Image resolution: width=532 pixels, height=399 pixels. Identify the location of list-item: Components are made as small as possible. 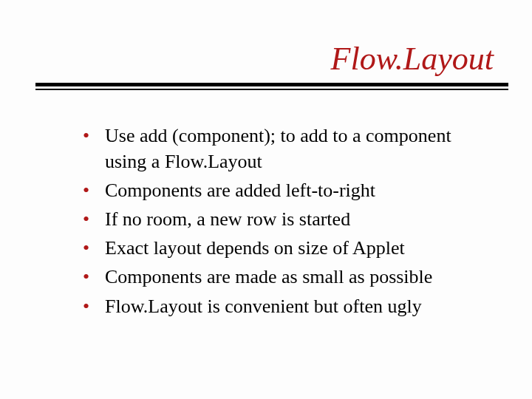
(290, 276).